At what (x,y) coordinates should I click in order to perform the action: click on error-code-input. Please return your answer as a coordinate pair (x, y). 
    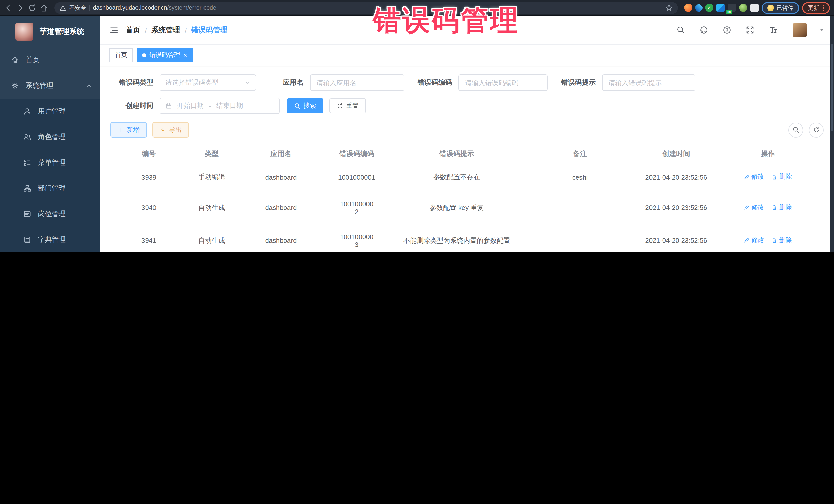
    Looking at the image, I should click on (503, 83).